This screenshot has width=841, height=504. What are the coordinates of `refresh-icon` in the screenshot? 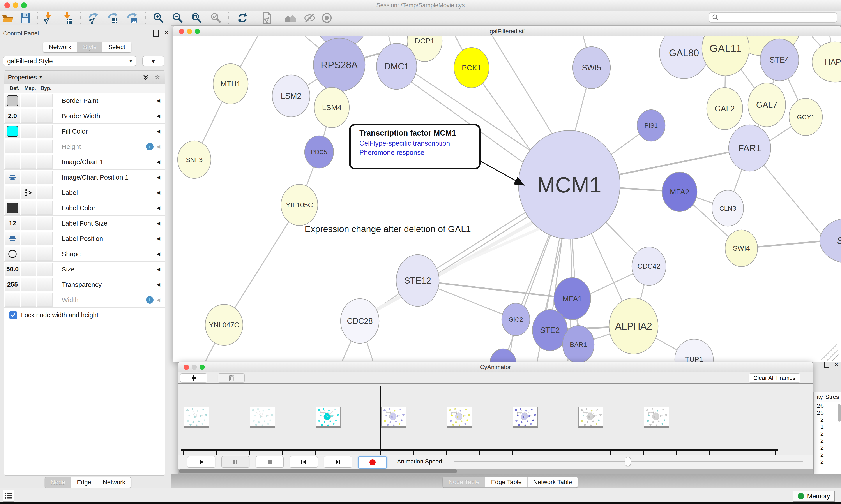 It's located at (243, 18).